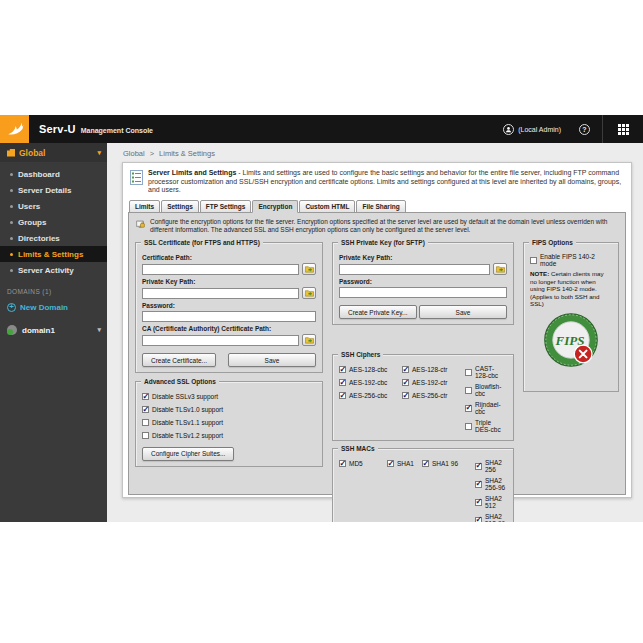 This screenshot has height=643, width=643. I want to click on field-label-certificate-path: Certificate Path:, so click(229, 258).